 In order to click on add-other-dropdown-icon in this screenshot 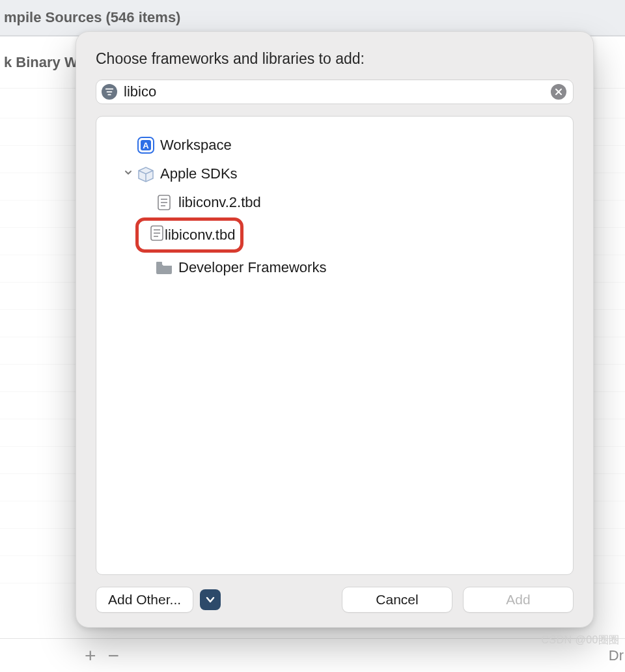, I will do `click(210, 600)`.